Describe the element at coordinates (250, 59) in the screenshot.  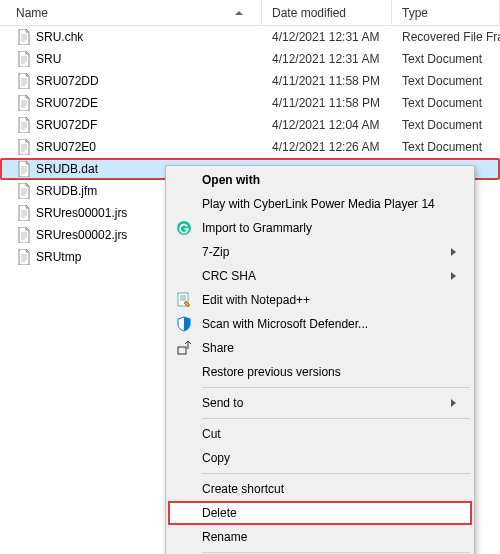
I see `file-row: SRU 4/12/2021 12:31 AM Text Document` at that location.